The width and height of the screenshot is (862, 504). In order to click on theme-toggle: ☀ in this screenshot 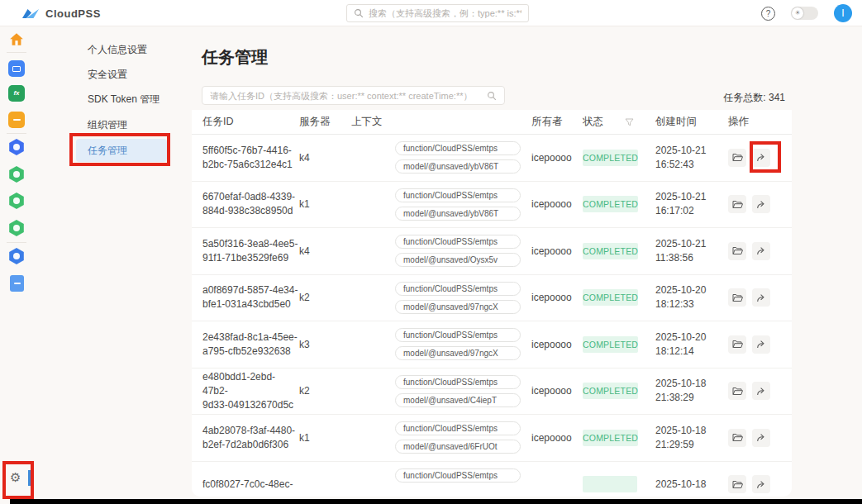, I will do `click(805, 13)`.